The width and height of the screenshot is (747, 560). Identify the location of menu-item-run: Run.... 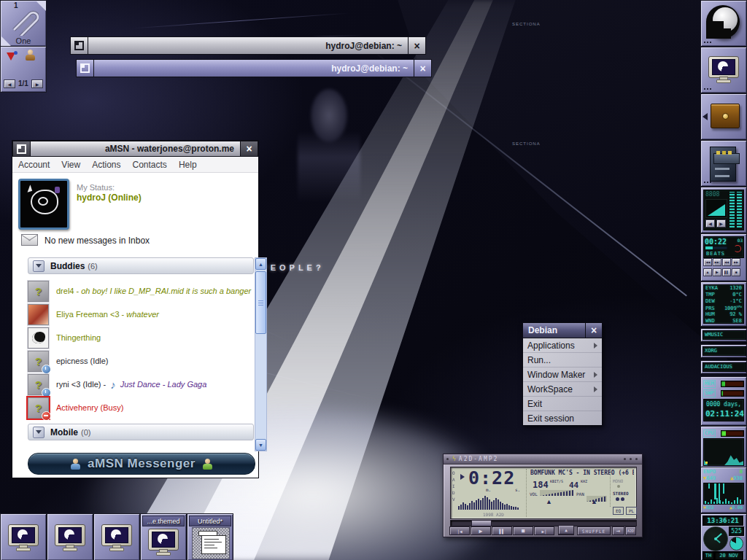
(562, 360).